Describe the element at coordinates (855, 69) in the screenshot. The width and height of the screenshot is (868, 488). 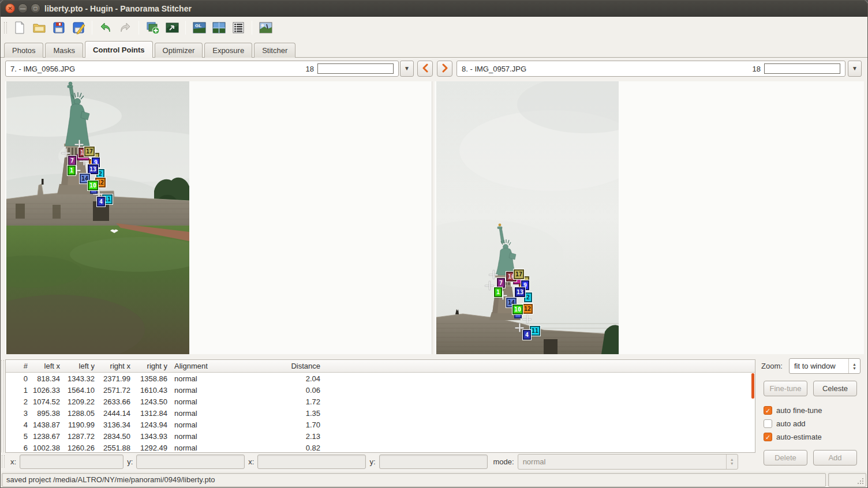
I see `right-selector-dropdown-button: ▼` at that location.